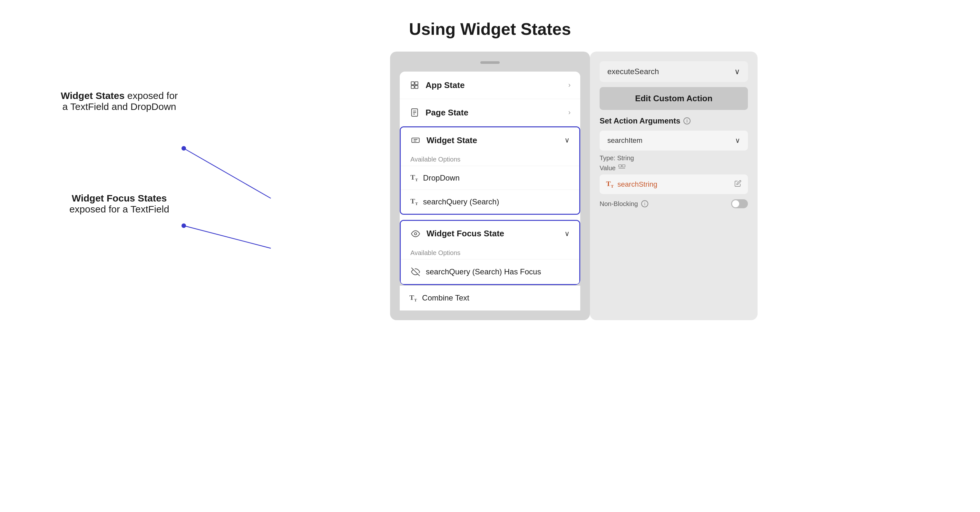 The width and height of the screenshot is (980, 512). I want to click on set-action-args-label: Set Action Arguments, so click(640, 121).